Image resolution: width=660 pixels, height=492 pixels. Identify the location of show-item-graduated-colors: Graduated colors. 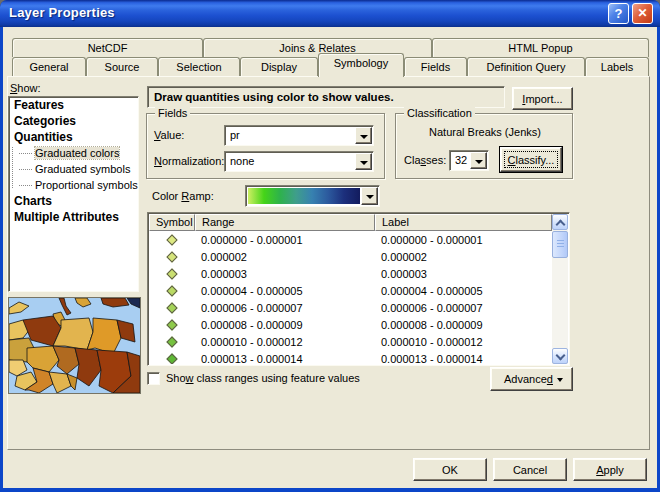
(74, 153).